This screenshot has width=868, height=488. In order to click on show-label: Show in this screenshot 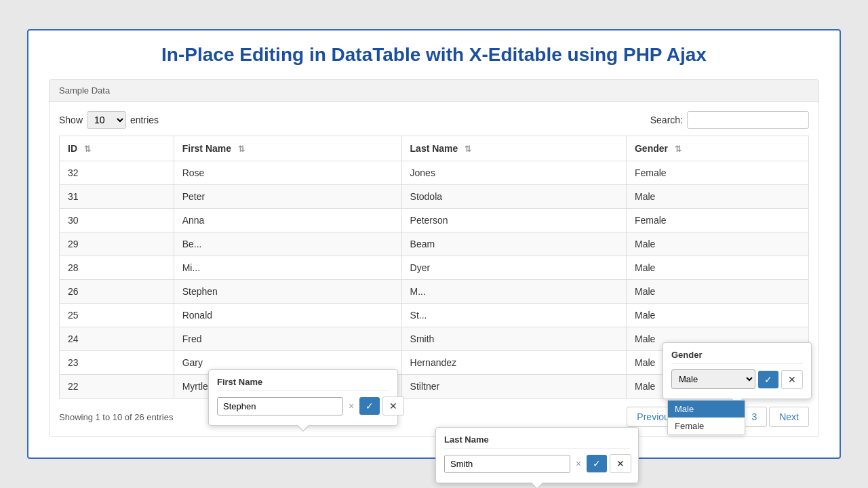, I will do `click(71, 120)`.